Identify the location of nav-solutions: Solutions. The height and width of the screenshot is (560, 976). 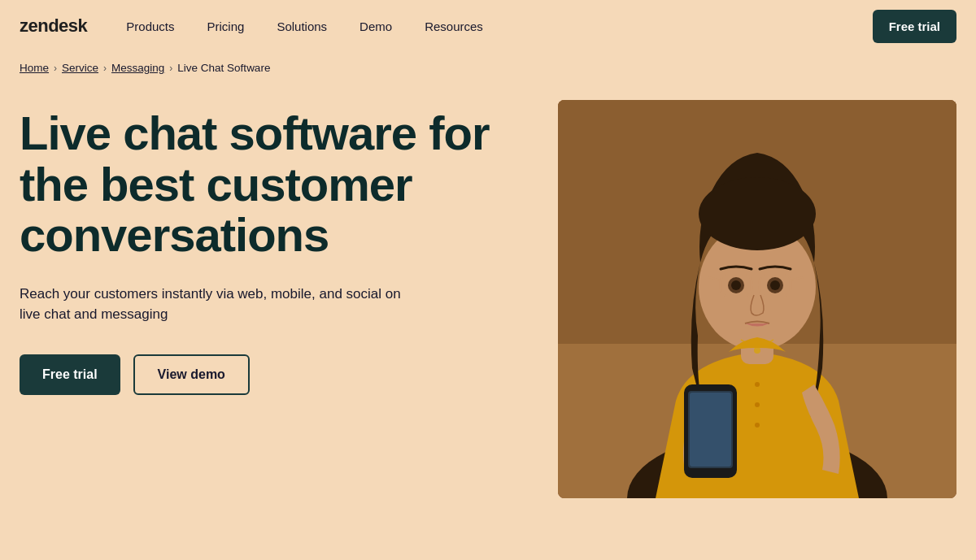
(302, 26).